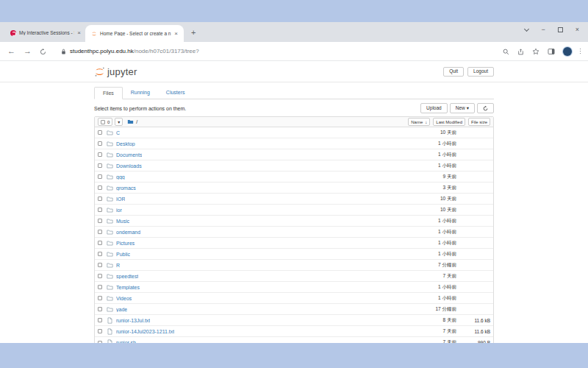  Describe the element at coordinates (294, 166) in the screenshot. I see `table-row: Downloads 1 小時前` at that location.